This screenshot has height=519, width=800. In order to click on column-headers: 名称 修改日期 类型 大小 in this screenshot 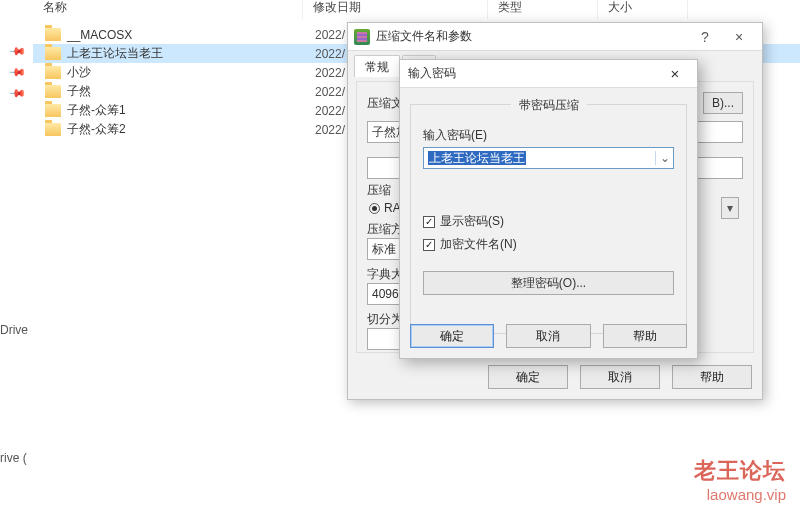, I will do `click(416, 10)`.